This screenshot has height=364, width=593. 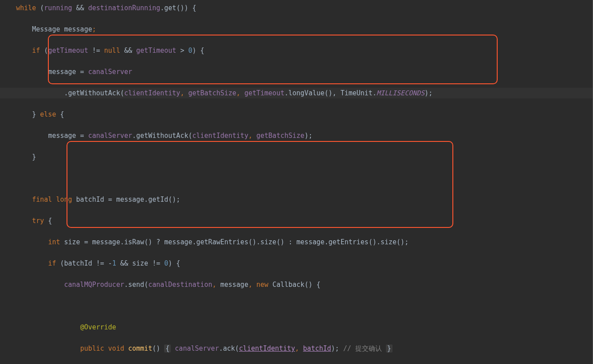 I want to click on code-line: while (running && destinationRunning.get…, so click(x=296, y=8).